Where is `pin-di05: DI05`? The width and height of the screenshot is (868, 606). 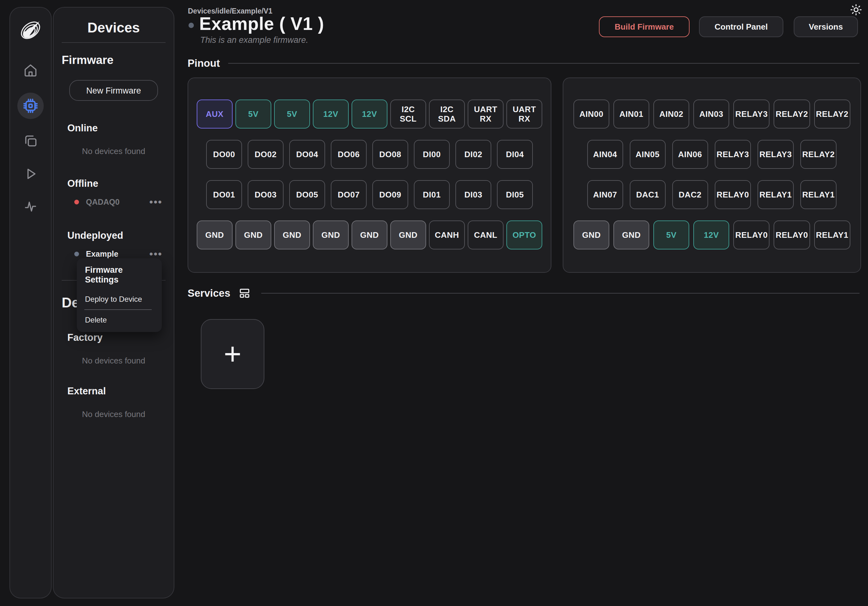 pin-di05: DI05 is located at coordinates (515, 194).